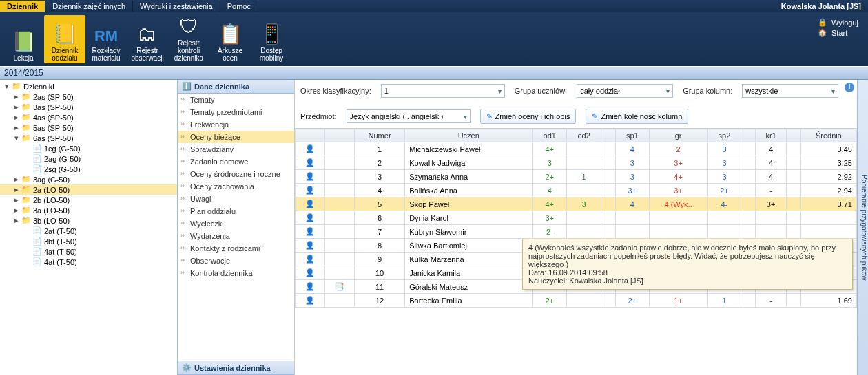 This screenshot has height=375, width=868. What do you see at coordinates (862, 227) in the screenshot?
I see `downloads-panel-handle: Pobieranie przygotowanych plików` at bounding box center [862, 227].